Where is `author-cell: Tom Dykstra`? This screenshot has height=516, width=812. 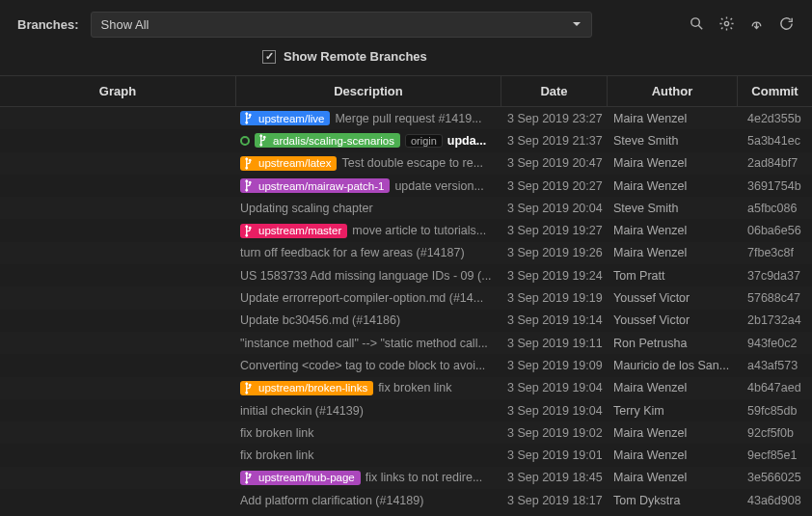
author-cell: Tom Dykstra is located at coordinates (673, 501).